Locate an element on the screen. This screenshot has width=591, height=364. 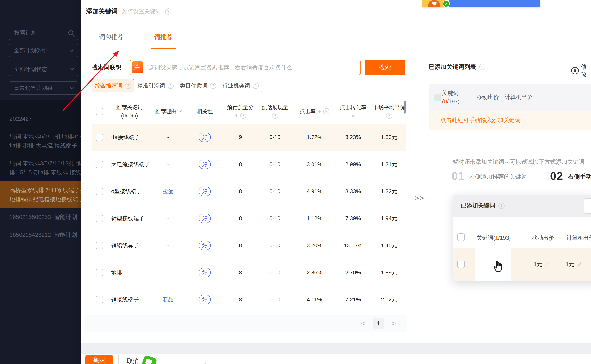
bid-cell: 1.83元 is located at coordinates (389, 137).